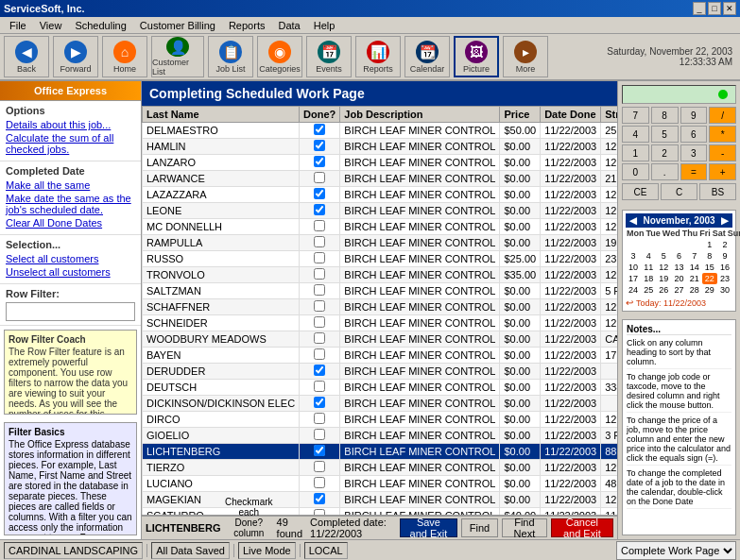  I want to click on cal-day: 10, so click(633, 267).